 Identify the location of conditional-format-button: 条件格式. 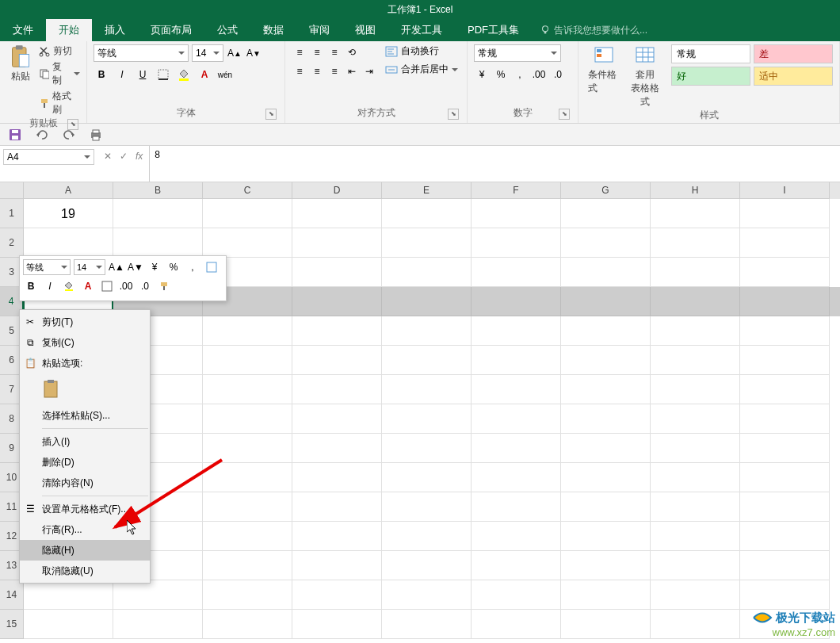
(605, 70).